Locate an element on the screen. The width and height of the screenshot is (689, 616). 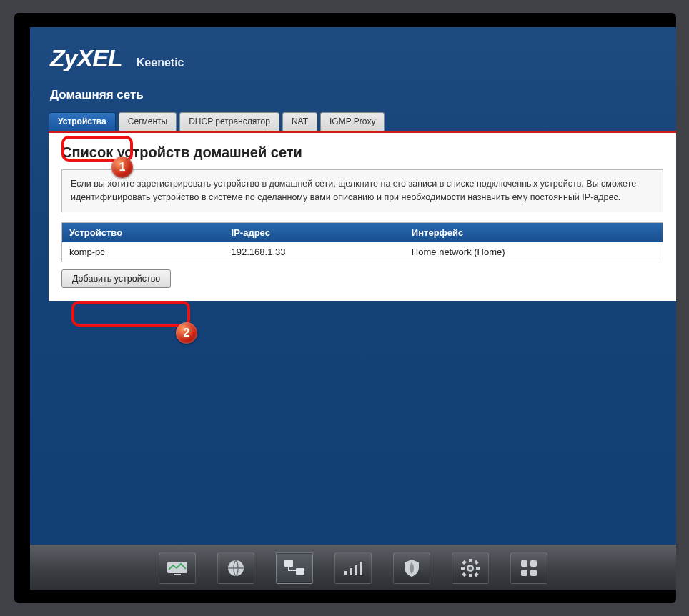
tab-dhcp-relay: DHCP ретранслятор is located at coordinates (229, 121).